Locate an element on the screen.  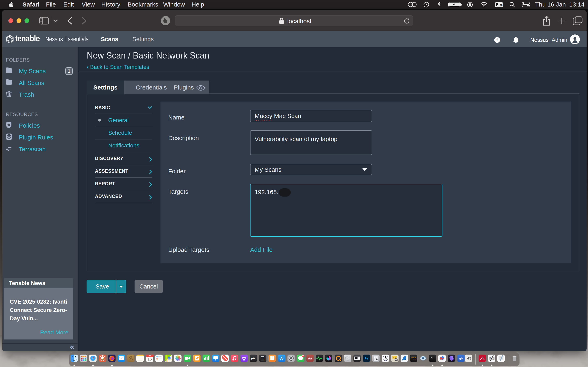
svg-text: ▶tv is located at coordinates (253, 359).